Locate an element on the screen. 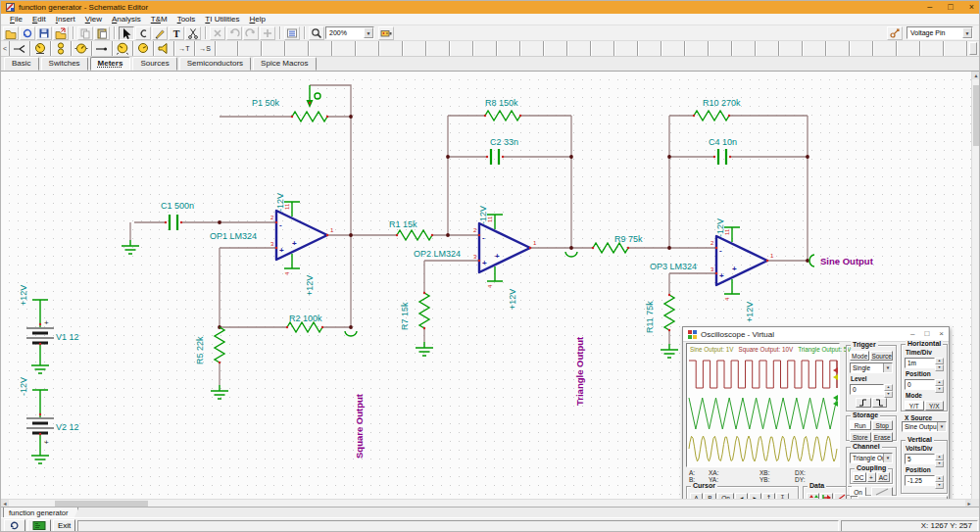 The image size is (980, 532). label-square-output: Square Output is located at coordinates (359, 425).